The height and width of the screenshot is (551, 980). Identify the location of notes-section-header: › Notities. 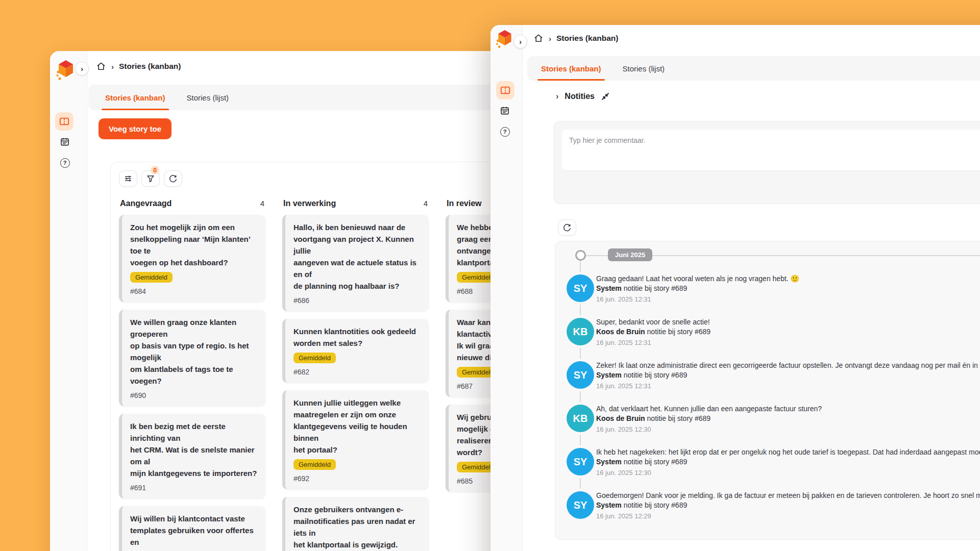
(583, 96).